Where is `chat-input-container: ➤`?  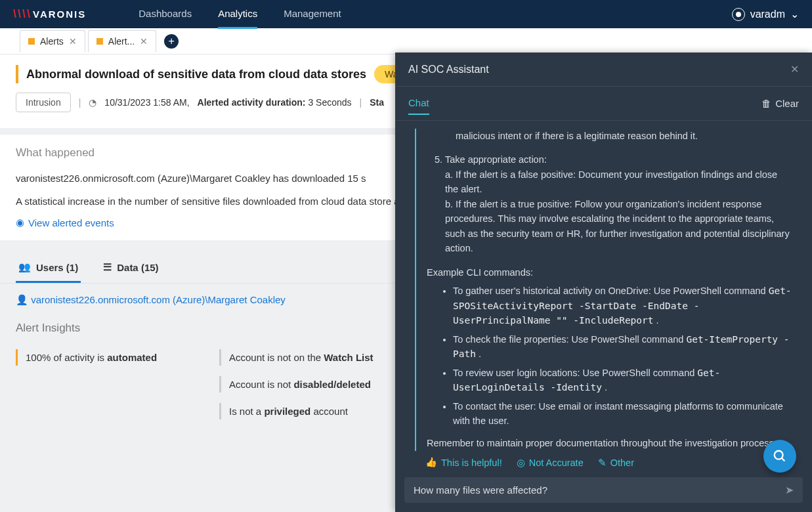 chat-input-container: ➤ is located at coordinates (604, 490).